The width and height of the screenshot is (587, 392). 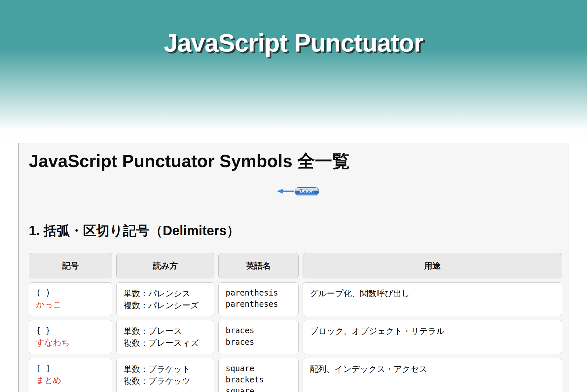 What do you see at coordinates (71, 304) in the screenshot?
I see `symbol-kana: かっこ` at bounding box center [71, 304].